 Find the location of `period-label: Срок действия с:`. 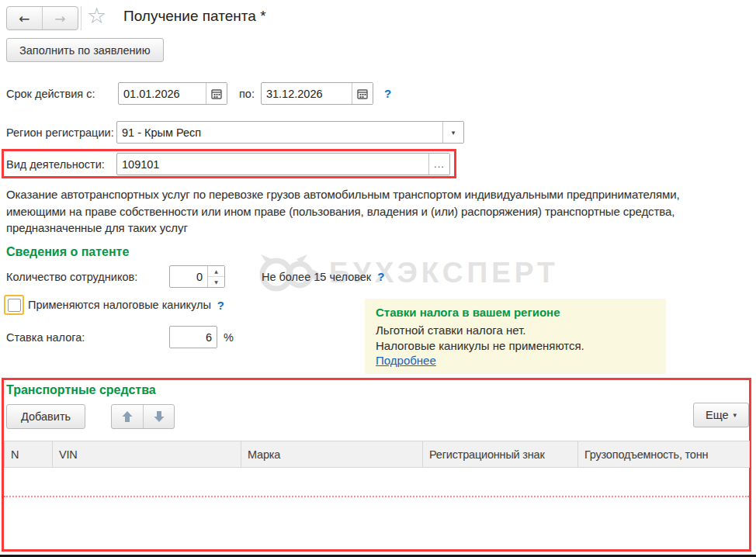

period-label: Срок действия с: is located at coordinates (62, 94).